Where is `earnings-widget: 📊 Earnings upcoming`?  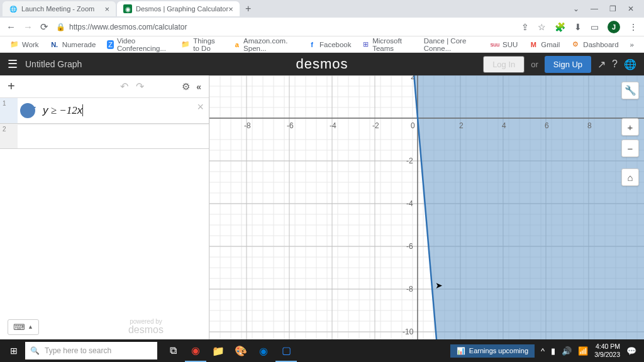 earnings-widget: 📊 Earnings upcoming is located at coordinates (492, 351).